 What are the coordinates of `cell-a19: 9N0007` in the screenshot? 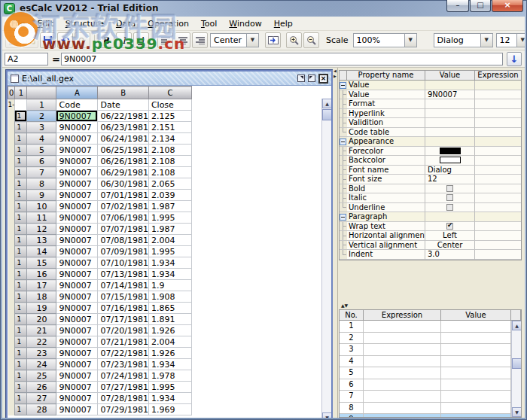 It's located at (77, 309).